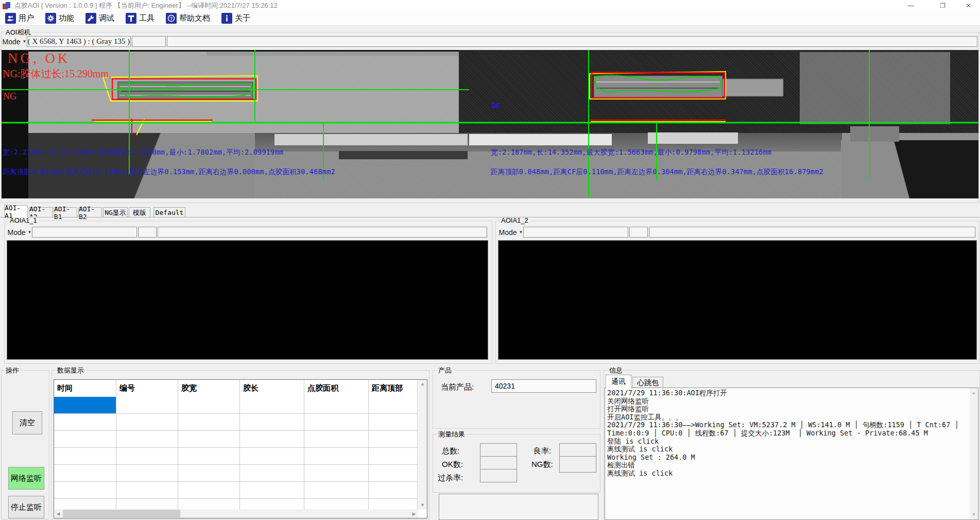 The width and height of the screenshot is (980, 520). I want to click on menu-item-tools: 工具, so click(140, 19).